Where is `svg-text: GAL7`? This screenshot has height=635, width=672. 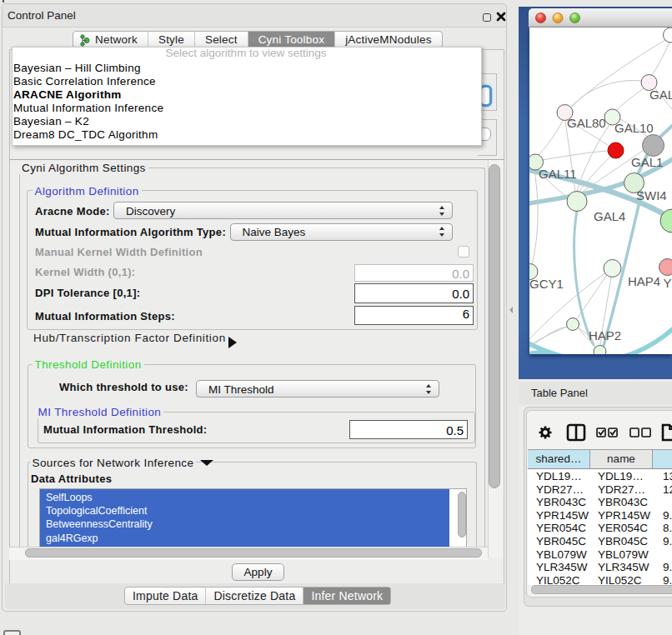 svg-text: GAL7 is located at coordinates (660, 95).